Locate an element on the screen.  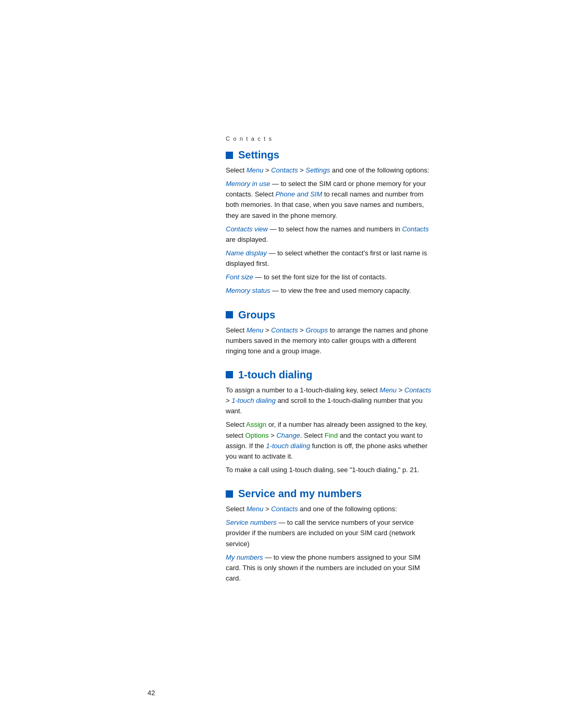
my-numbers-para: My numbers — to view the phone numbers a… is located at coordinates (329, 568).